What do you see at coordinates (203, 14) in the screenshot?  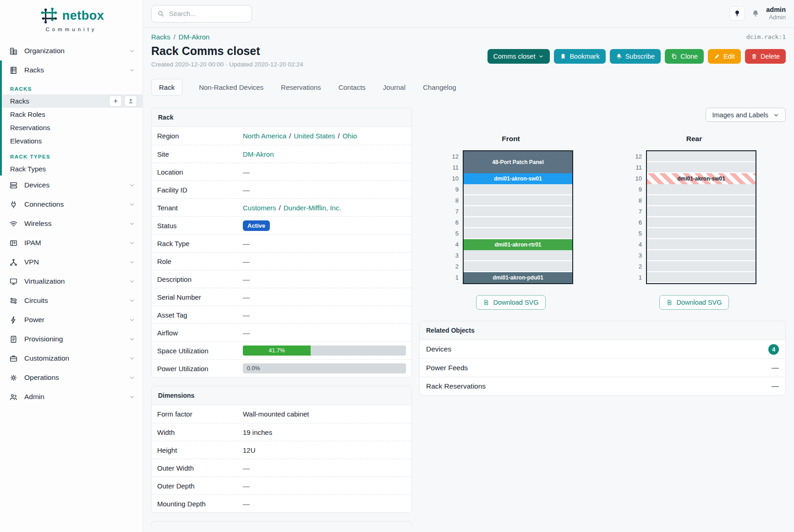 I see `search-input` at bounding box center [203, 14].